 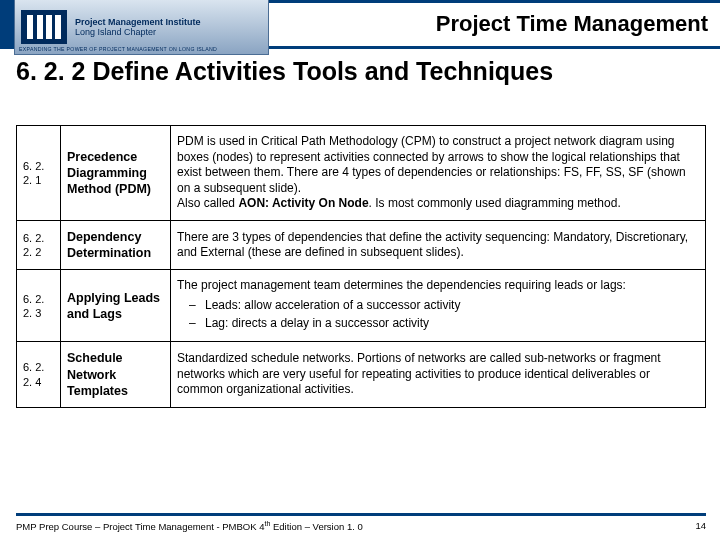 I want to click on brand-tagline: EXPANDING THE POWER OF PROJECT MANAGEMEN…, so click(x=118, y=49).